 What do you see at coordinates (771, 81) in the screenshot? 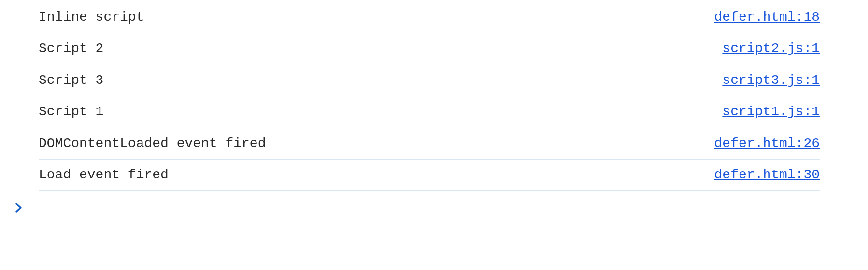
I see `log-source-link: script3.js:1` at bounding box center [771, 81].